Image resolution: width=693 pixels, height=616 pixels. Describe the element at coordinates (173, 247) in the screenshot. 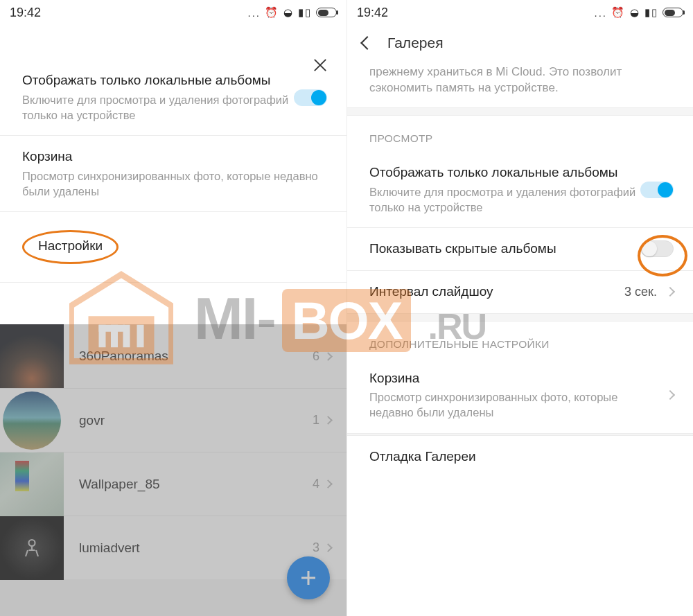

I see `setting-settings: Настройки` at that location.